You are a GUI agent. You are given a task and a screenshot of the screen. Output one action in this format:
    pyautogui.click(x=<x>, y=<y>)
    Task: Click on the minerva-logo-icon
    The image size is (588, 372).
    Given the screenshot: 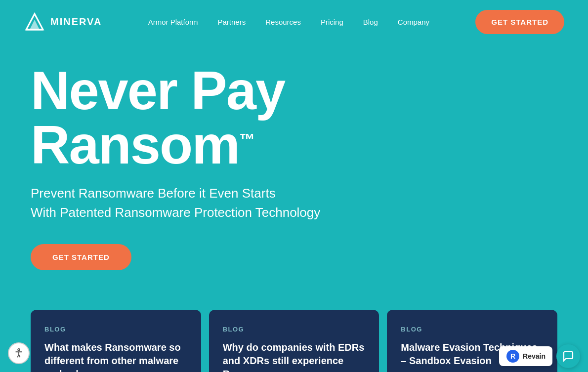 What is the action you would take?
    pyautogui.click(x=35, y=22)
    